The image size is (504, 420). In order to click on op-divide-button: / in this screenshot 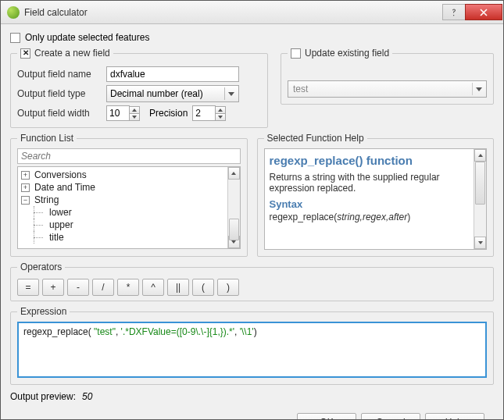, I will do `click(103, 287)`.